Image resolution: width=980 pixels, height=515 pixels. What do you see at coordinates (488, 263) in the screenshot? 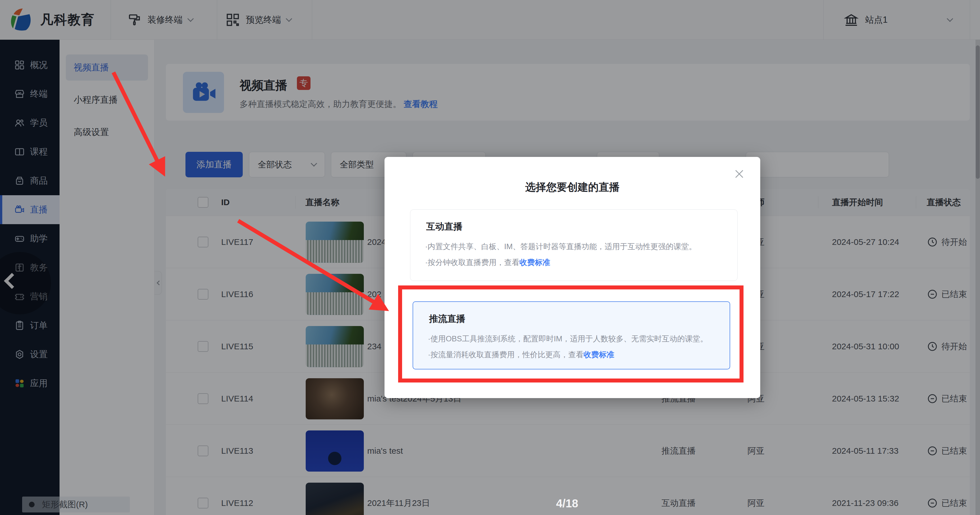
I see `option-description: ·按分钟收取直播费用，查看收费标准` at bounding box center [488, 263].